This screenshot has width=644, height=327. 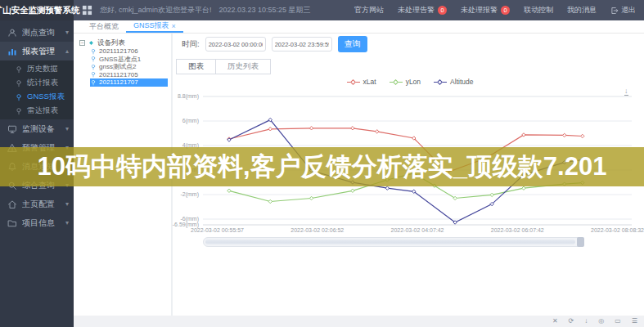 I want to click on tree-node-label: 20211121705, so click(x=119, y=75).